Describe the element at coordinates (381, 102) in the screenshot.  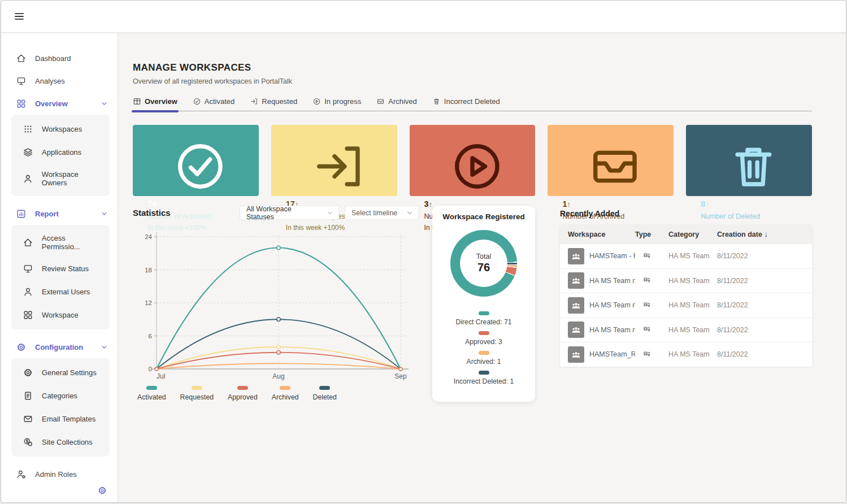
I see `archive-box-icon` at that location.